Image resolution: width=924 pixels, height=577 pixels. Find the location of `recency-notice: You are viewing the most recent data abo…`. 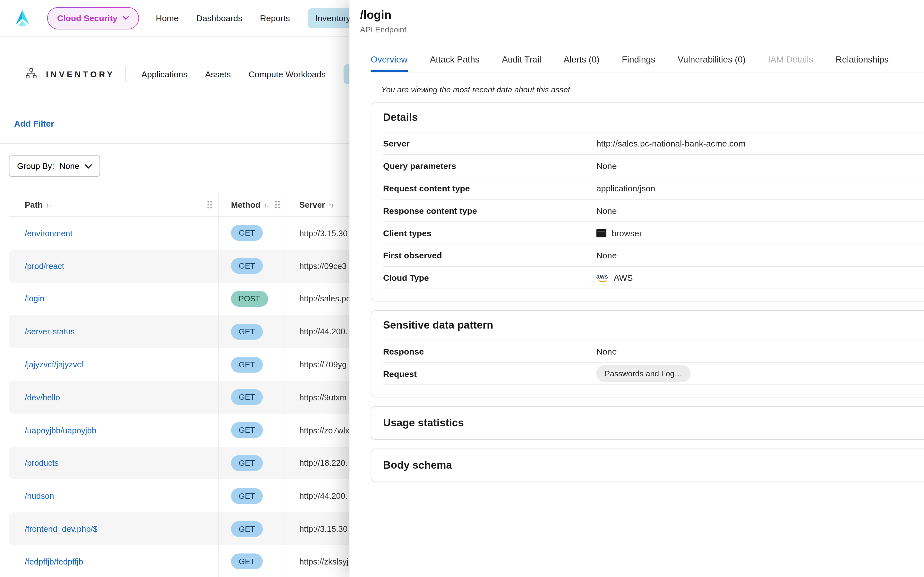

recency-notice: You are viewing the most recent data abo… is located at coordinates (653, 90).